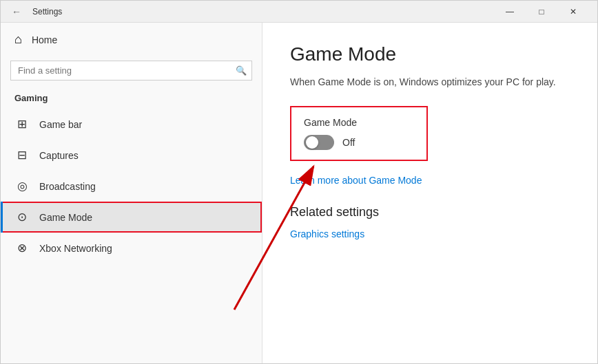  Describe the element at coordinates (430, 83) in the screenshot. I see `page-description: When Game Mode is on, Windows optimizes …` at that location.